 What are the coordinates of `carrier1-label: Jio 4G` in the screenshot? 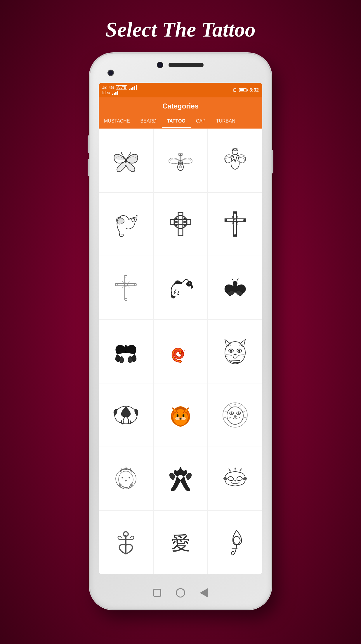 It's located at (108, 87).